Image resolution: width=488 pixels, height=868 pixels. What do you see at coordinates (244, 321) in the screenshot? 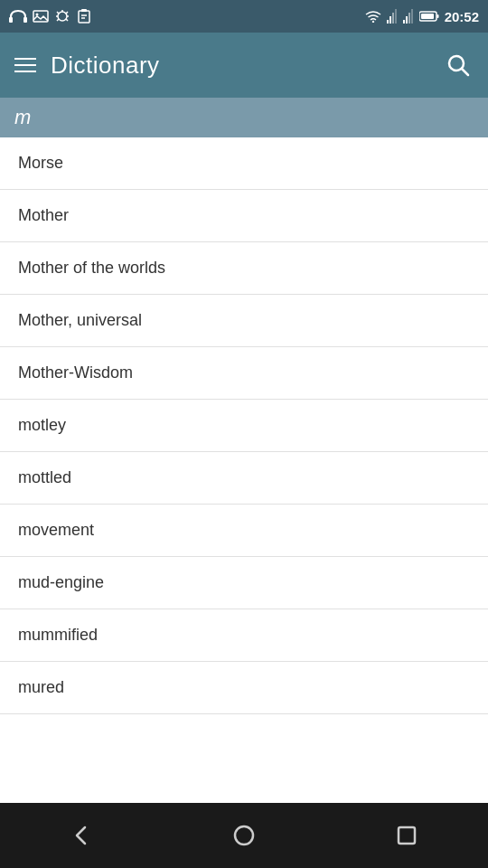
I see `list-item: Mother, universal` at bounding box center [244, 321].